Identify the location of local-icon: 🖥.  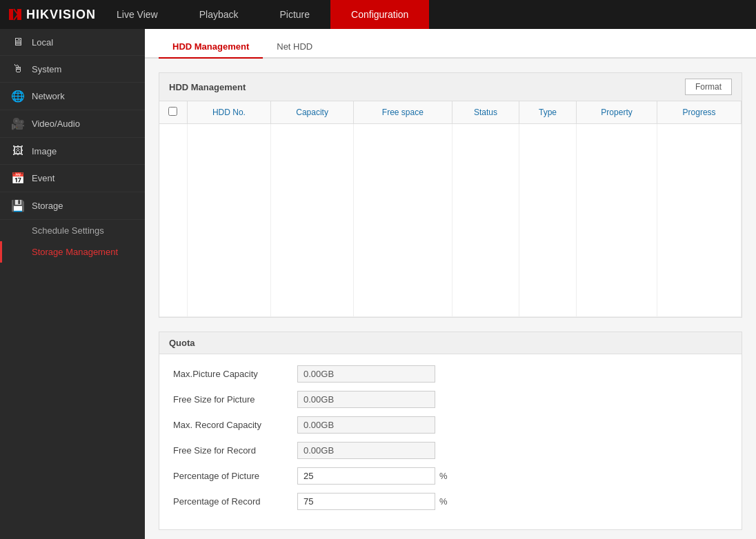
(18, 42).